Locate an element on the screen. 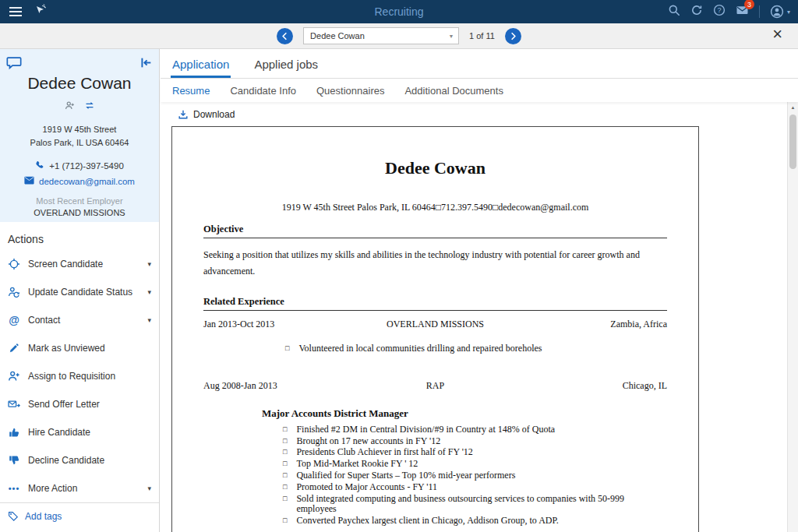 The image size is (798, 532). actions-heading: Actions is located at coordinates (79, 236).